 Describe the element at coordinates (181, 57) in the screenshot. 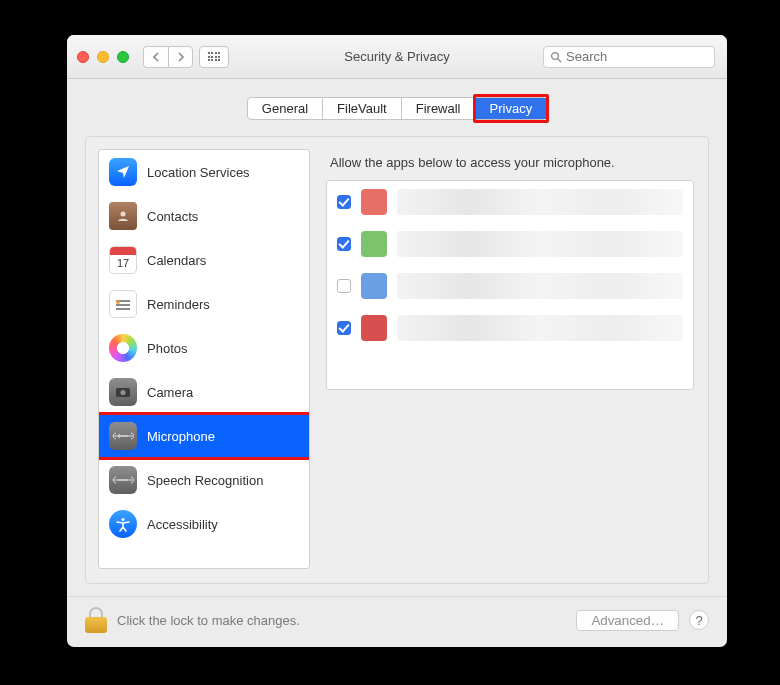

I see `chevron-right-icon` at that location.